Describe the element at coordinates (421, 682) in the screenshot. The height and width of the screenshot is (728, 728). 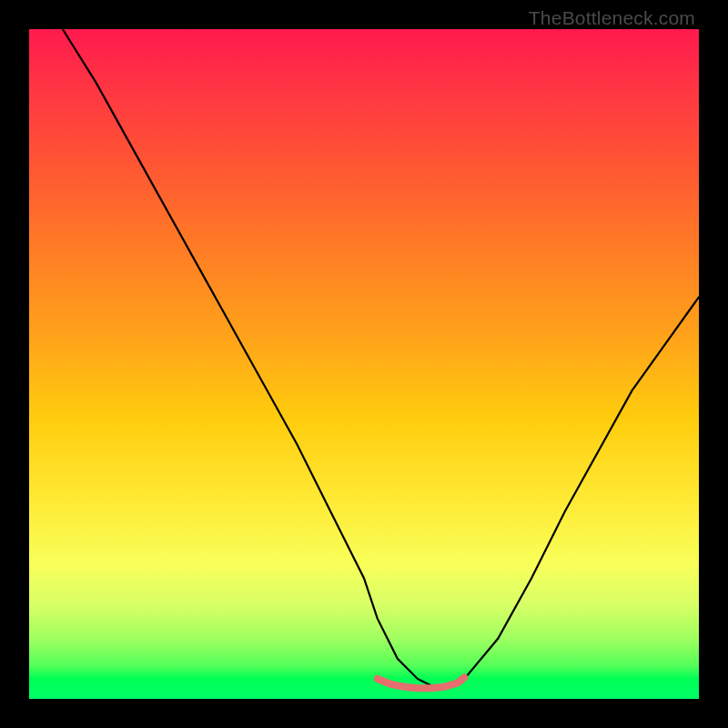
I see `green-band-floor` at that location.